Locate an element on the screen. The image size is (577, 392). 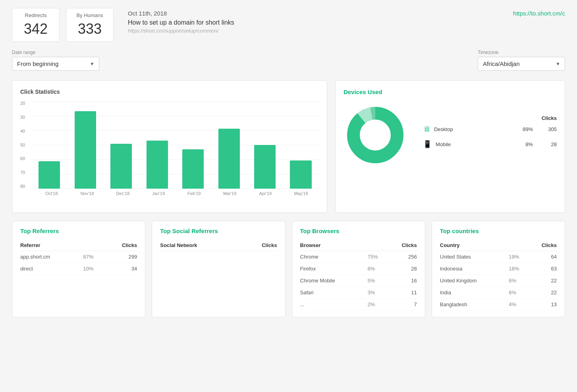
x-label: Feb'19 is located at coordinates (194, 193).